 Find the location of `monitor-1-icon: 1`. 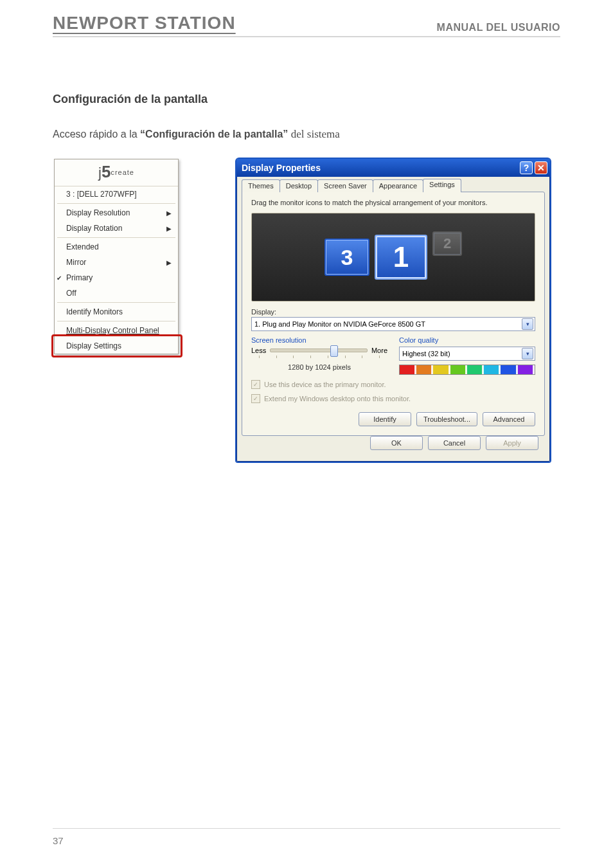

monitor-1-icon: 1 is located at coordinates (401, 257).